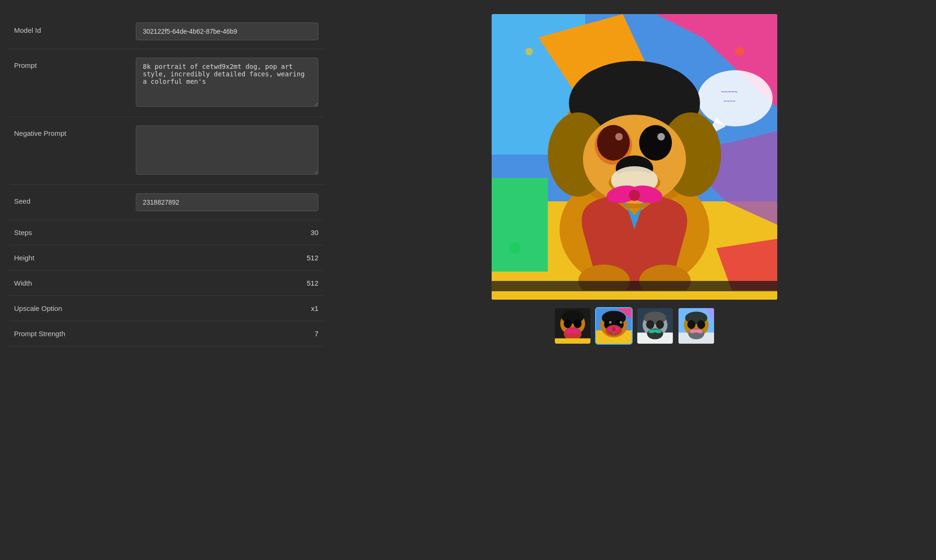 The image size is (936, 560). Describe the element at coordinates (634, 326) in the screenshot. I see `thumbnails-row` at that location.